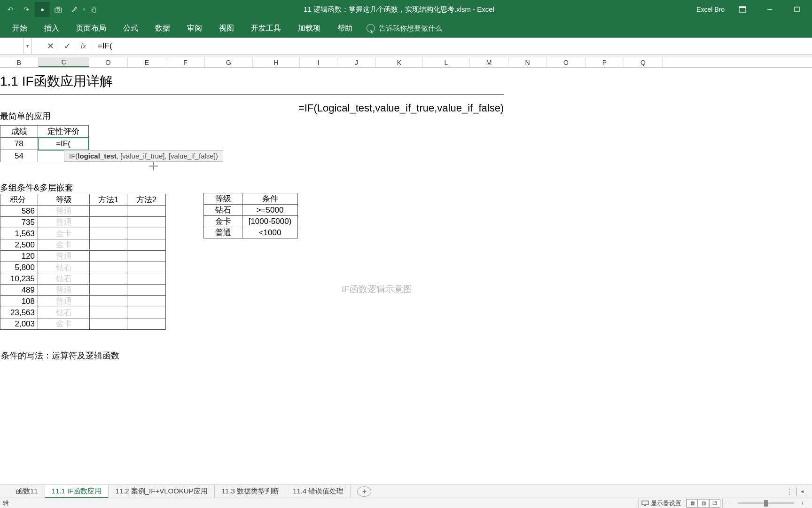 The width and height of the screenshot is (812, 508). Describe the element at coordinates (19, 256) in the screenshot. I see `cell: 120` at that location.